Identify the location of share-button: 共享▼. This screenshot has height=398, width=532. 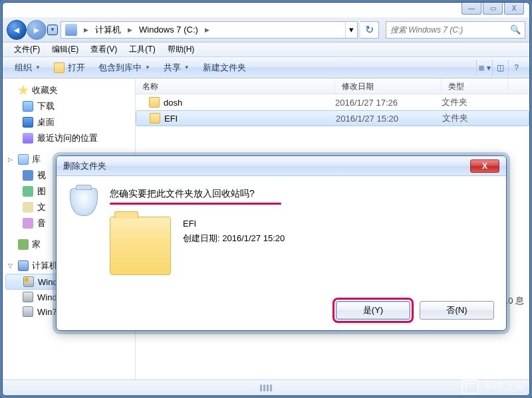
(177, 68).